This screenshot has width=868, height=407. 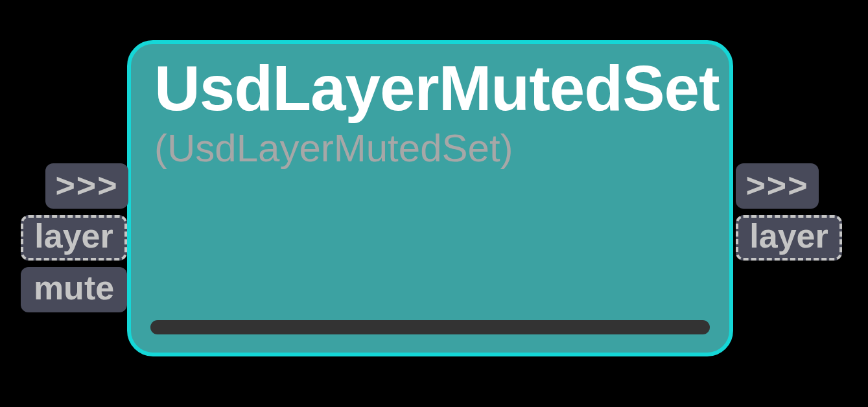 I want to click on port-input-flow: >>>, so click(x=87, y=186).